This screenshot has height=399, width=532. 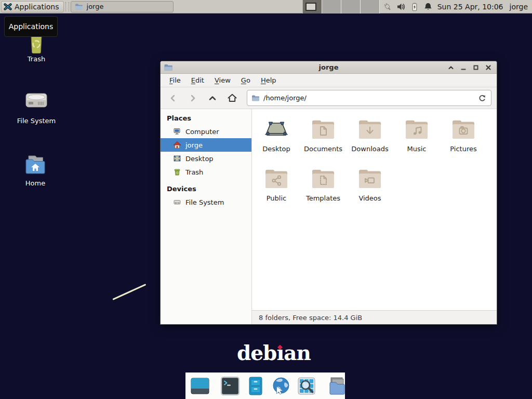 What do you see at coordinates (328, 68) in the screenshot?
I see `window-titlebar: jorge` at bounding box center [328, 68].